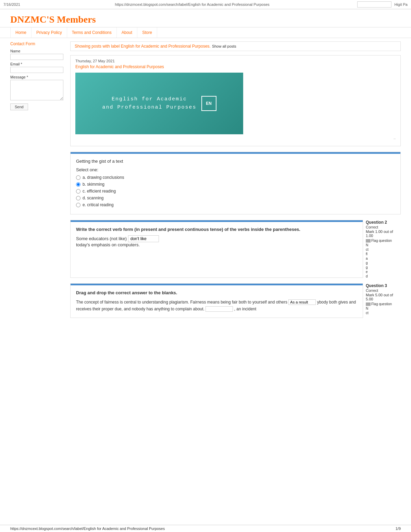 The width and height of the screenshot is (411, 532). Describe the element at coordinates (216, 306) in the screenshot. I see `quiz3-text: The concept of fairness is central to un…` at that location.